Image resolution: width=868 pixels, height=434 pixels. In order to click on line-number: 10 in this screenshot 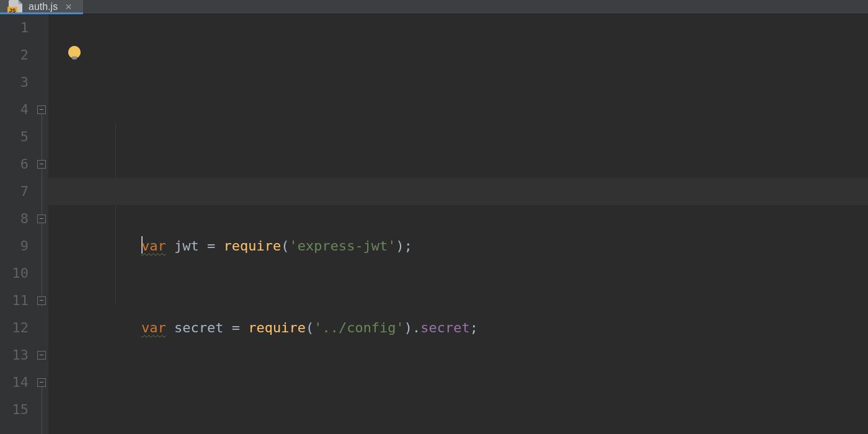, I will do `click(14, 273)`.